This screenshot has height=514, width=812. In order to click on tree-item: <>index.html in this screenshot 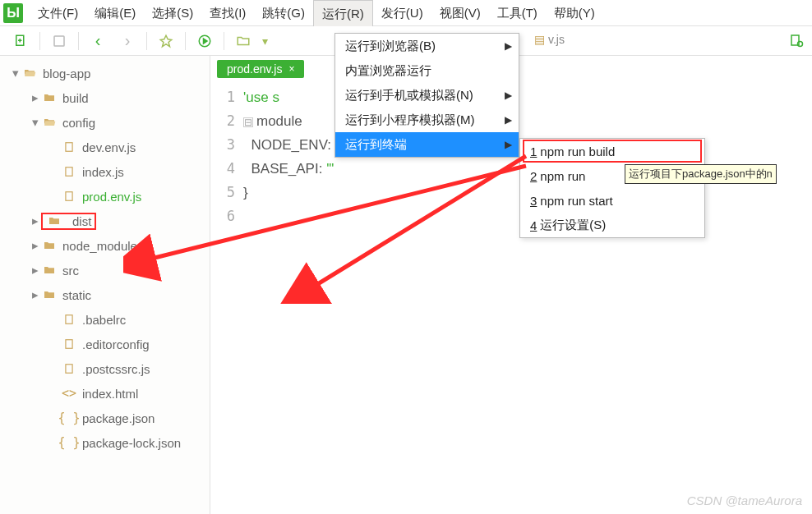, I will do `click(105, 393)`.